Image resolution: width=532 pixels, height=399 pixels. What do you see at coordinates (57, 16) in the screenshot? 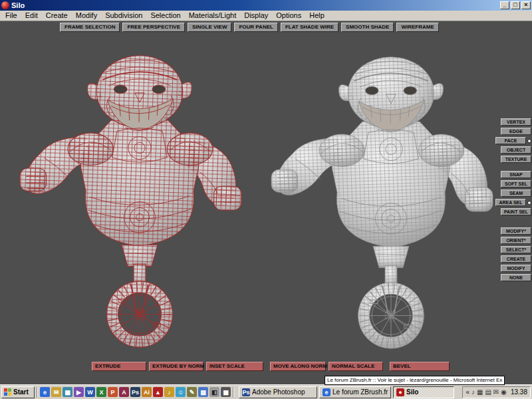
I see `menu-create: Create` at bounding box center [57, 16].